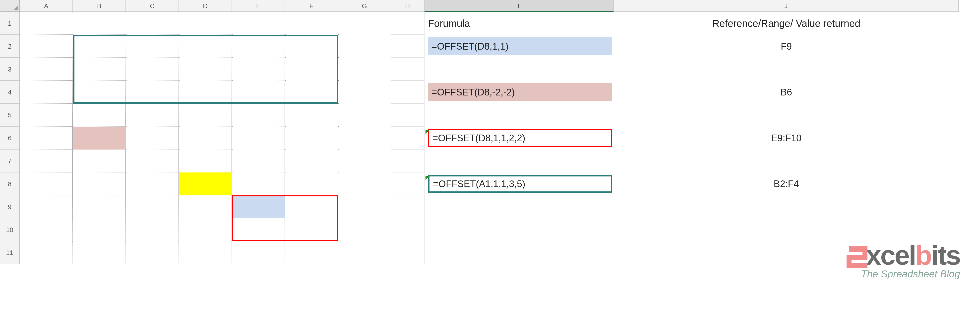 Image resolution: width=980 pixels, height=321 pixels. I want to click on cell-C1, so click(153, 24).